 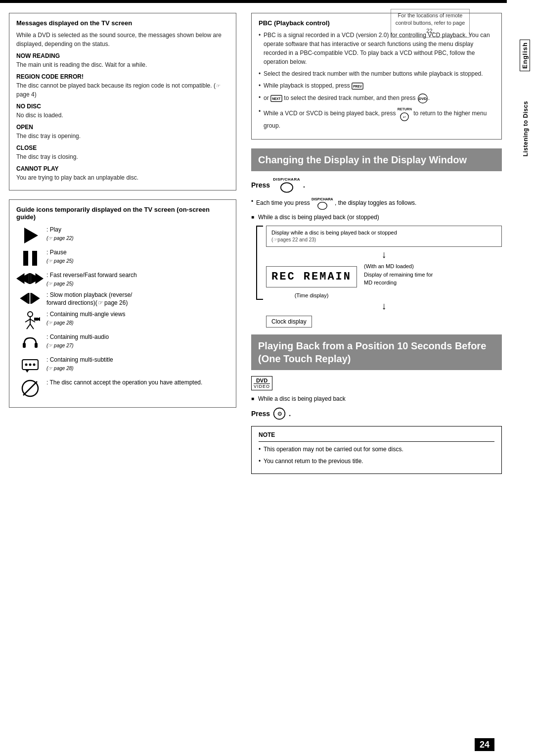 What do you see at coordinates (123, 40) in the screenshot?
I see `messages-box-intro: While a DVD is selected as the sound sou…` at bounding box center [123, 40].